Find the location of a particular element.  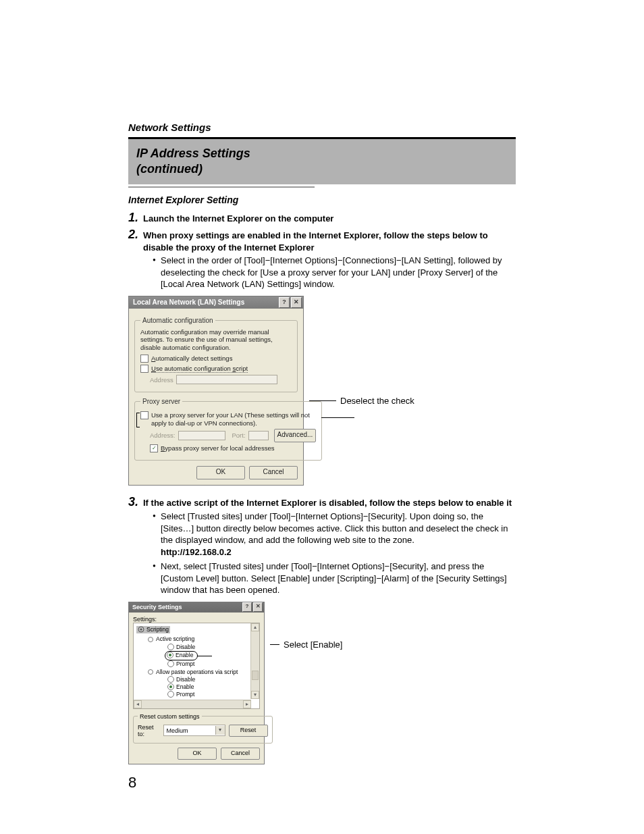

security-dialog: Security Settings ? ✕ Settings: Scriptin… is located at coordinates (196, 683).